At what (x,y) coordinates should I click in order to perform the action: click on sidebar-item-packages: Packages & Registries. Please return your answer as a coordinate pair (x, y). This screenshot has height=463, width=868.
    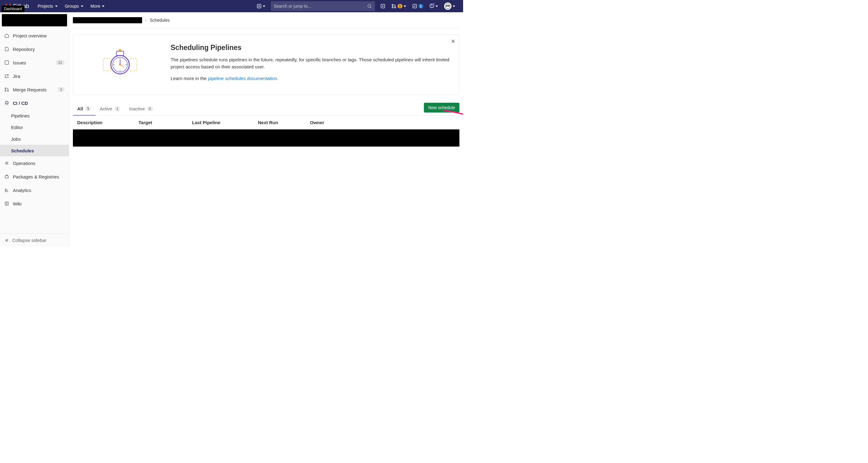
    Looking at the image, I should click on (34, 177).